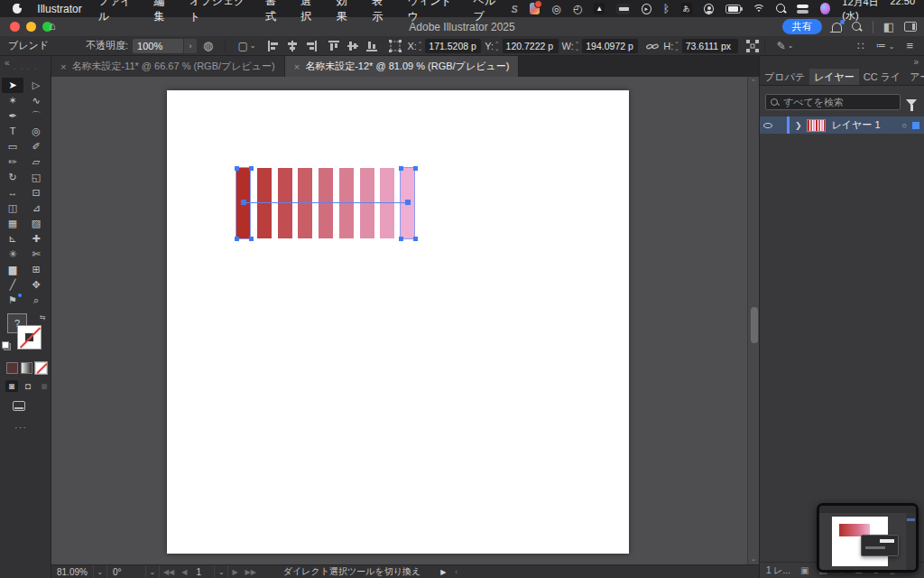  Describe the element at coordinates (36, 269) in the screenshot. I see `artboard-tool: ⊞` at that location.